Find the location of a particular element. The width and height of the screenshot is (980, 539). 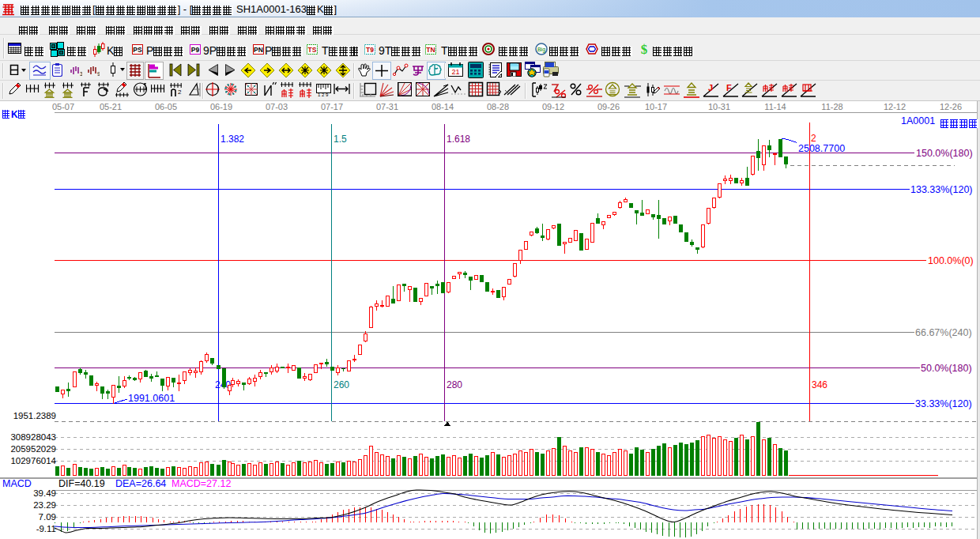

svg-text: 308928043 is located at coordinates (33, 437).